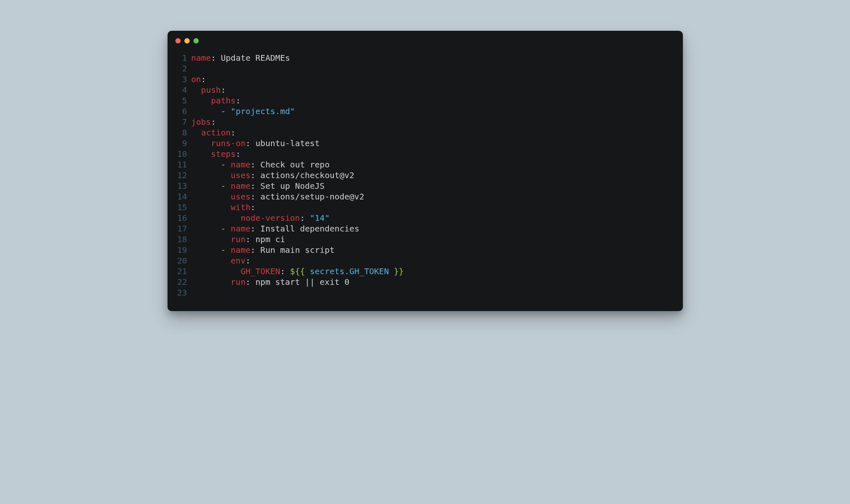  Describe the element at coordinates (425, 111) in the screenshot. I see `code-line: 6 - "projects.md"` at that location.